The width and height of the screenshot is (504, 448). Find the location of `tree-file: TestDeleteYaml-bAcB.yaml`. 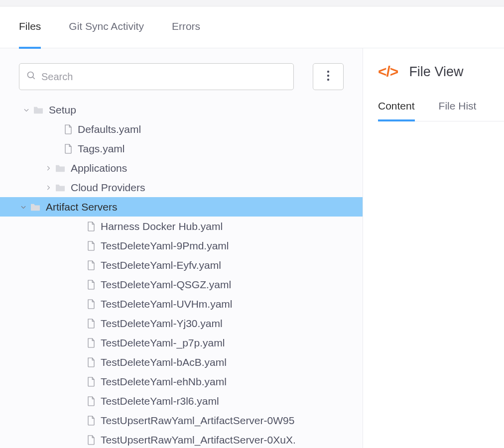

tree-file: TestDeleteYaml-bAcB.yaml is located at coordinates (191, 362).